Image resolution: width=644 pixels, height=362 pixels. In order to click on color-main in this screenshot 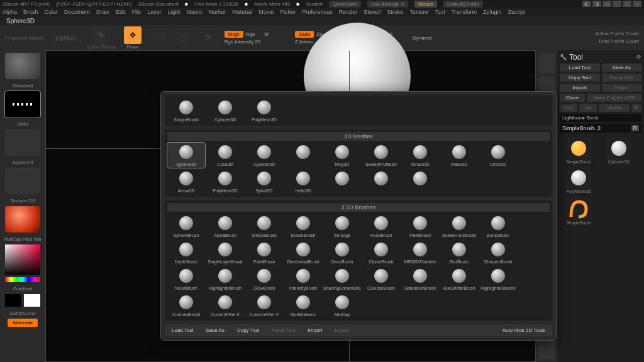, I will do `click(13, 300)`.